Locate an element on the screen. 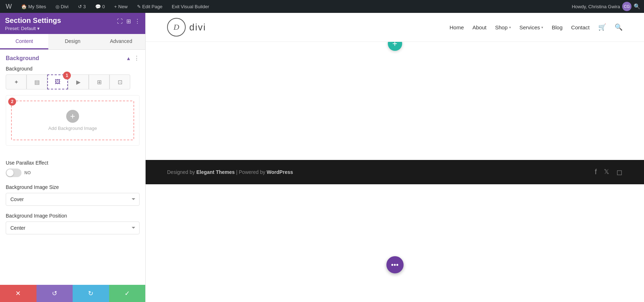 The image size is (644, 302). cancel-icon: ✕ is located at coordinates (18, 293).